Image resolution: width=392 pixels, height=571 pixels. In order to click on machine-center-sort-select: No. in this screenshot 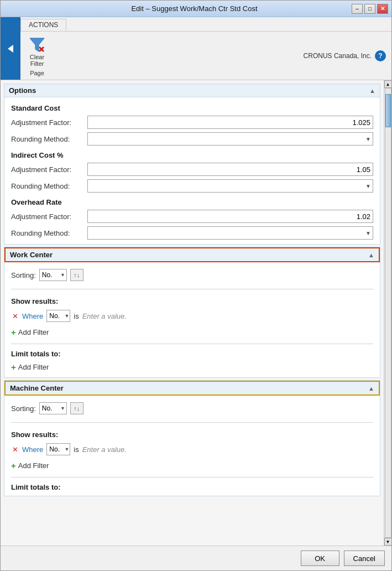, I will do `click(53, 408)`.